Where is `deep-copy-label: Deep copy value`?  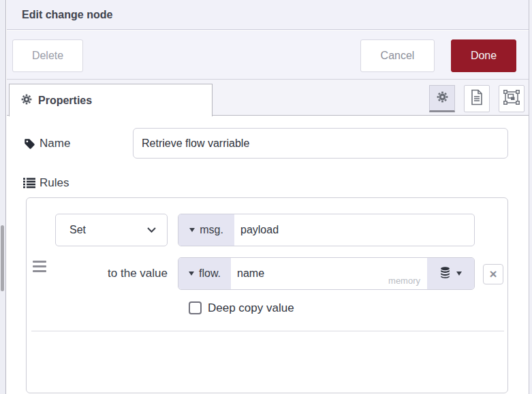 deep-copy-label: Deep copy value is located at coordinates (251, 308).